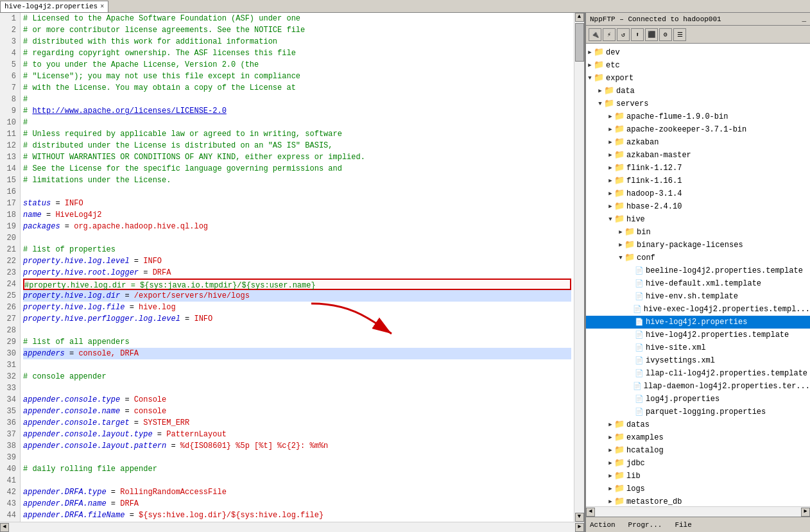  Describe the element at coordinates (698, 373) in the screenshot. I see `tree-item-llap-cli: 📄llap-cli-log4j2.properties.template` at that location.